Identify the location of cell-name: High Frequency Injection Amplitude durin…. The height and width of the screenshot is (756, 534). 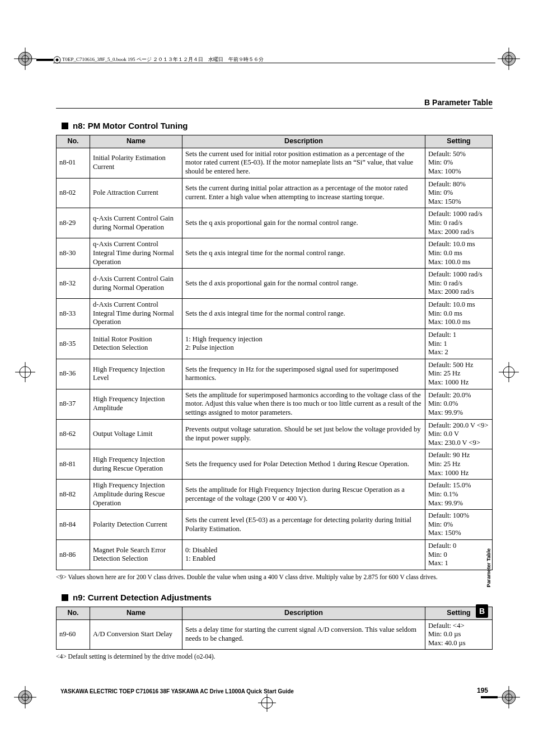
(137, 495).